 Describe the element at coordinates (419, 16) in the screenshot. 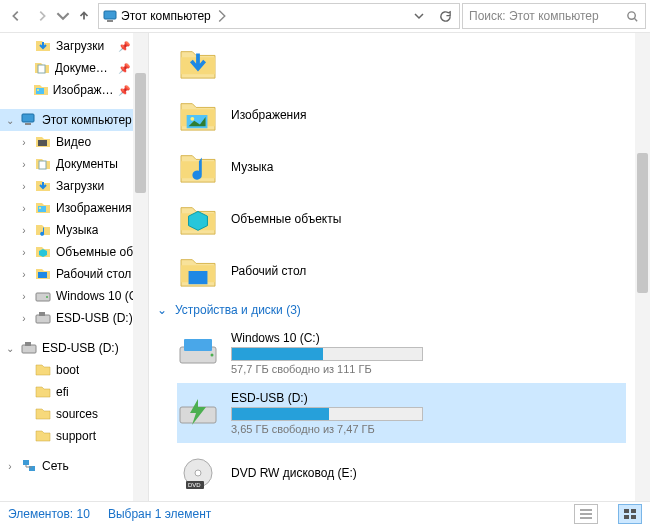

I see `history-dropdown-button` at that location.